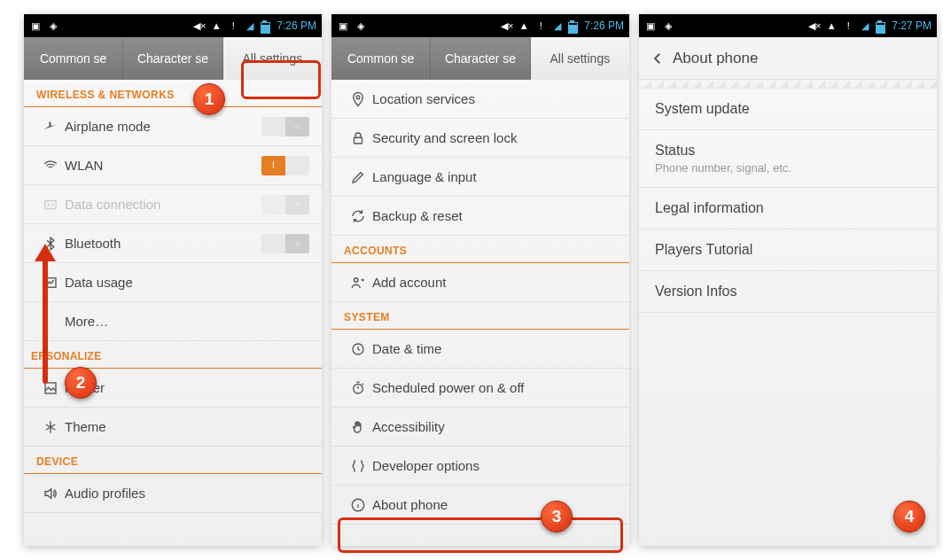 The width and height of the screenshot is (943, 560). I want to click on row-security: Security and screen lock, so click(480, 138).